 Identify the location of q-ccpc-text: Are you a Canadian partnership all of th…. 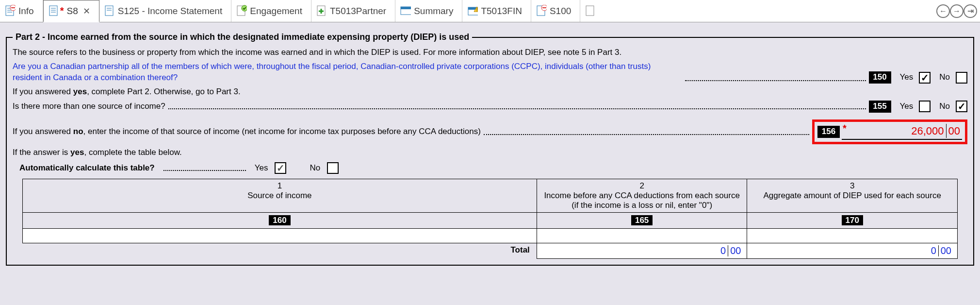
(347, 72).